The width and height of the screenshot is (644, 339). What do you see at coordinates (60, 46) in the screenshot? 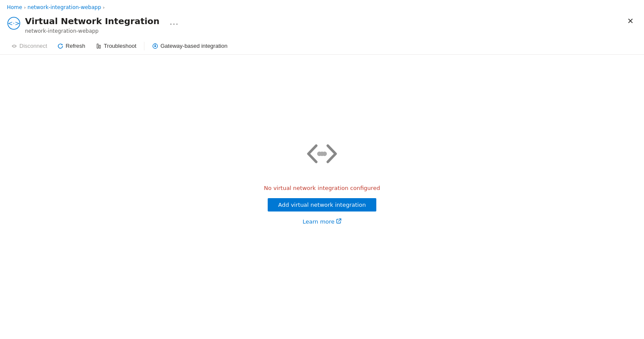
I see `refresh-icon` at bounding box center [60, 46].